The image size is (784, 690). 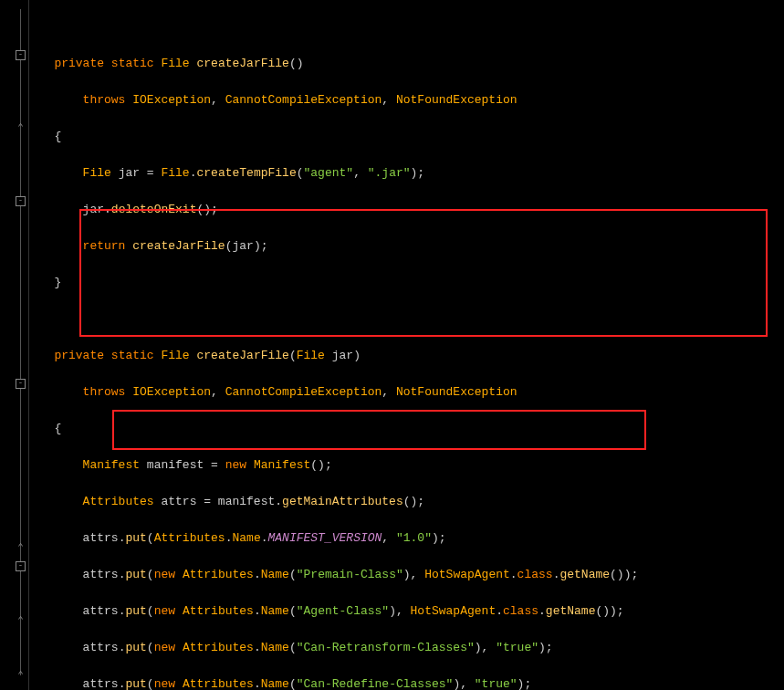 I want to click on param: jar, so click(x=343, y=356).